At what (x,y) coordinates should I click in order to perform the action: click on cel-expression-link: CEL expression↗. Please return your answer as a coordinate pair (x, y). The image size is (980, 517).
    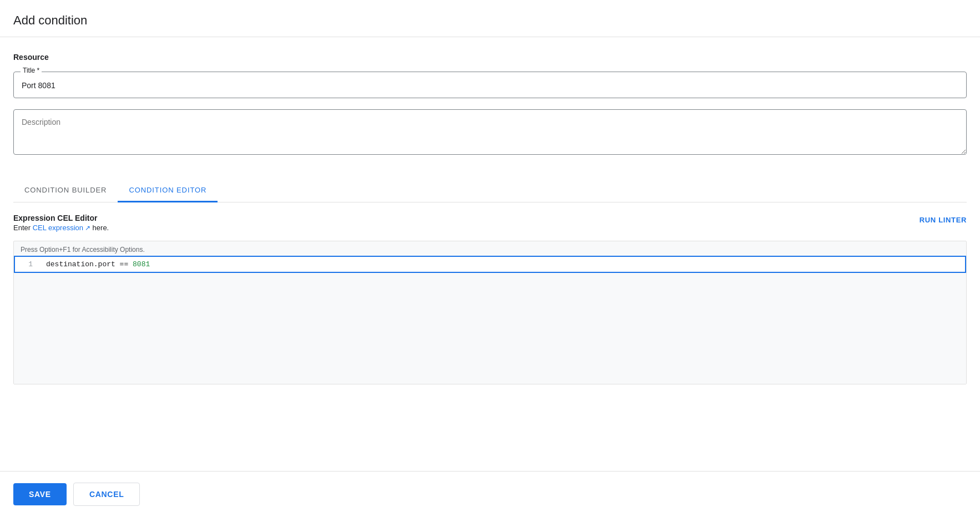
    Looking at the image, I should click on (62, 227).